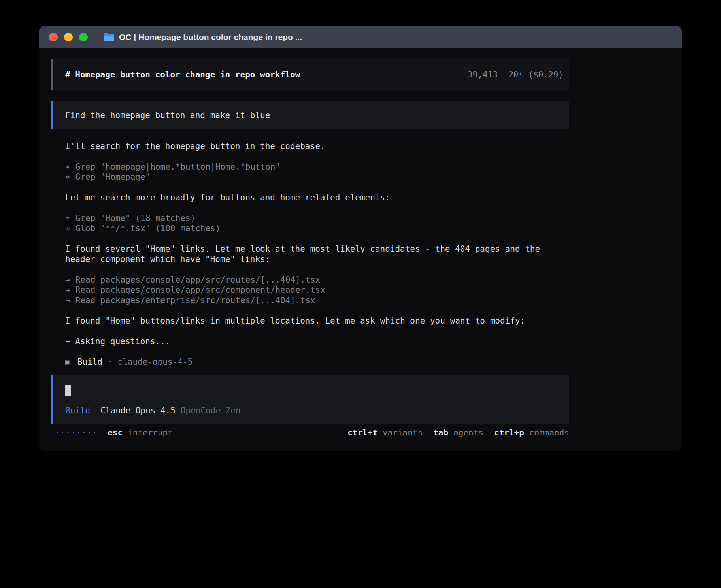 This screenshot has height=588, width=721. I want to click on tool-call: → Read packages/console/app/src/routes/[…, so click(317, 280).